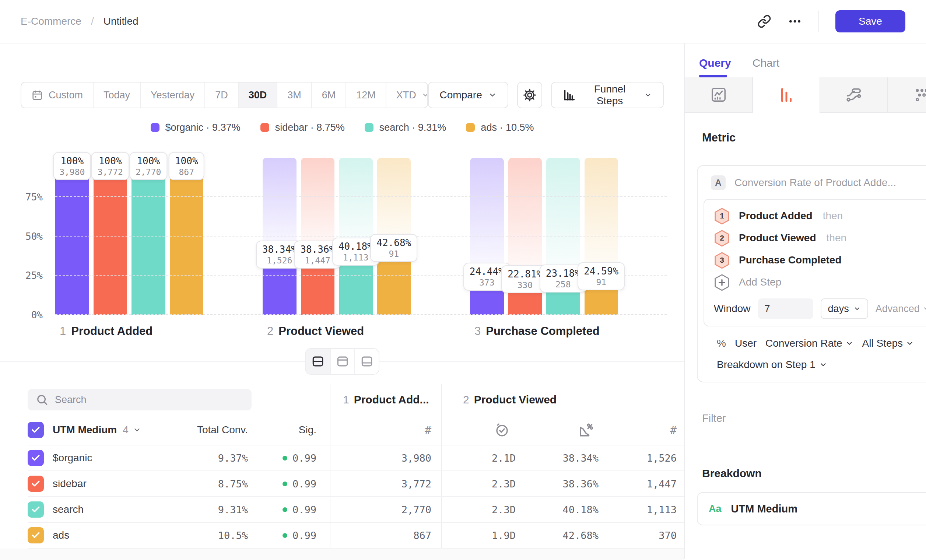 The width and height of the screenshot is (926, 560). Describe the element at coordinates (121, 21) in the screenshot. I see `breadcrumb-report-title: Untitled` at that location.